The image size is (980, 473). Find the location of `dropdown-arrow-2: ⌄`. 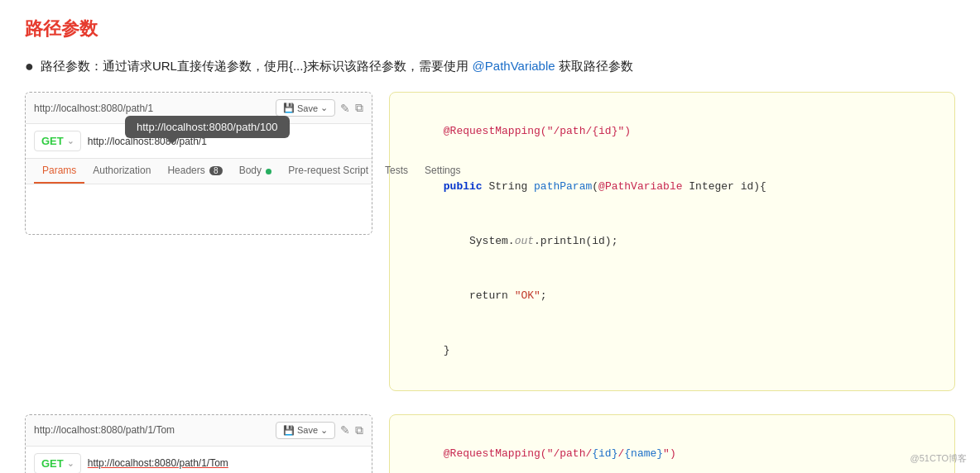

dropdown-arrow-2: ⌄ is located at coordinates (324, 430).